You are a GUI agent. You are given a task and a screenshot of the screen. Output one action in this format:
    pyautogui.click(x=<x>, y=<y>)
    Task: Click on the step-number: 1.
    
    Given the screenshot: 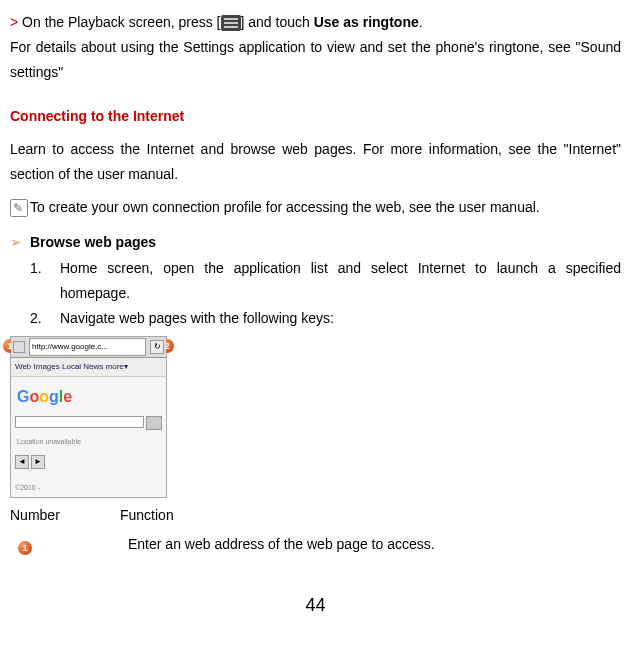 What is the action you would take?
    pyautogui.click(x=45, y=281)
    